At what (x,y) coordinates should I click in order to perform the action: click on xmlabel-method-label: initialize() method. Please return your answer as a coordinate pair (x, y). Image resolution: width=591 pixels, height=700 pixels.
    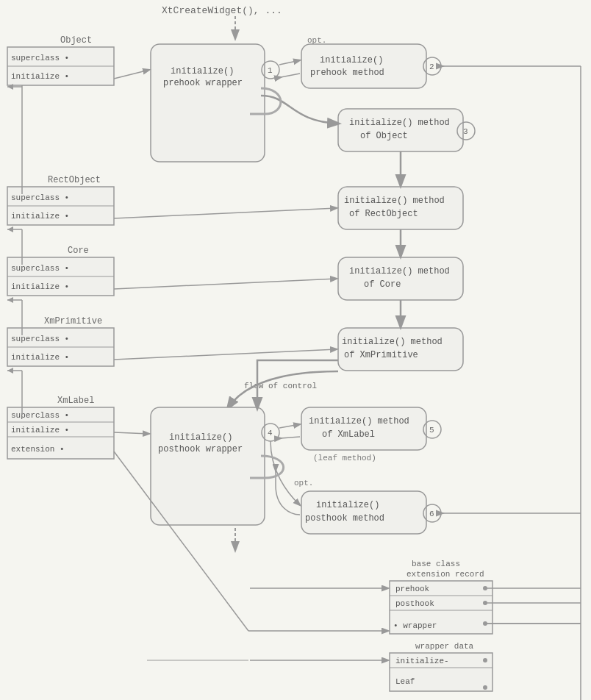
    Looking at the image, I should click on (359, 421).